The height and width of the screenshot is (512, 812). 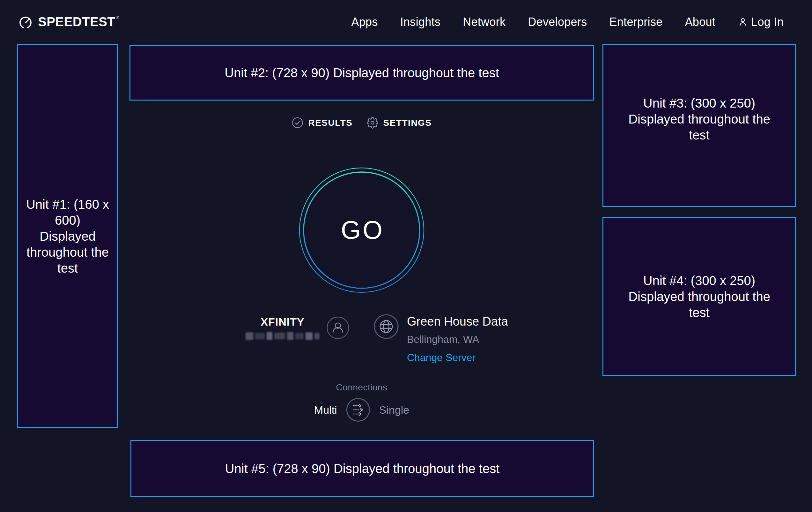 I want to click on connections-multi-option: Multi, so click(x=326, y=410).